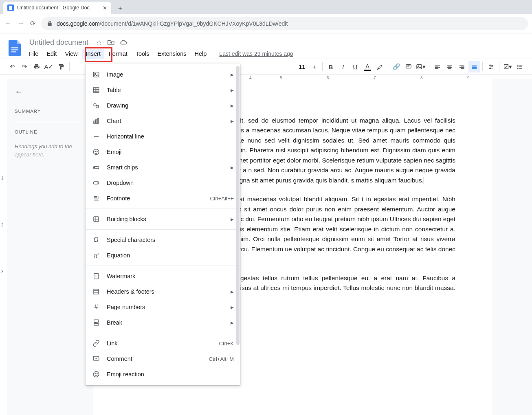 The height and width of the screenshot is (415, 532). What do you see at coordinates (105, 8) in the screenshot?
I see `close-tab-icon: ✕` at bounding box center [105, 8].